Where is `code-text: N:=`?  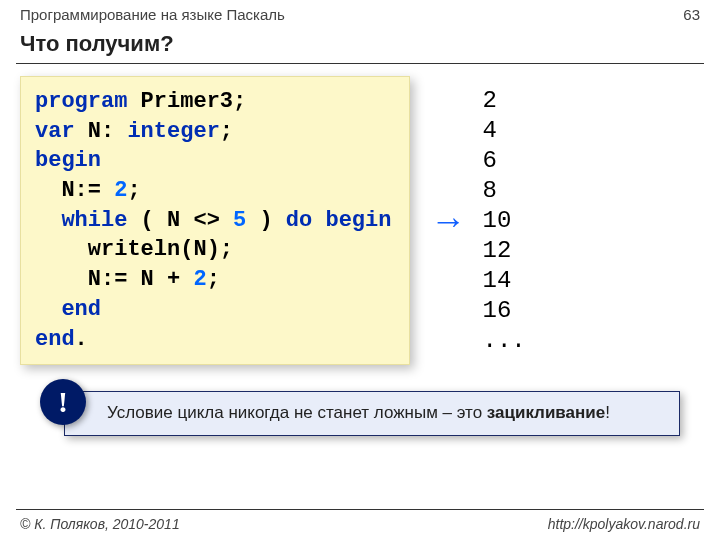 code-text: N:= is located at coordinates (74, 190).